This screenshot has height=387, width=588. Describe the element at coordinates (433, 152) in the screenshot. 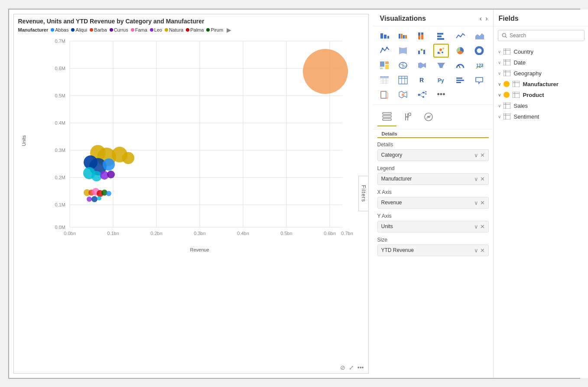

I see `details-group: Details Category ∨ ✕` at that location.